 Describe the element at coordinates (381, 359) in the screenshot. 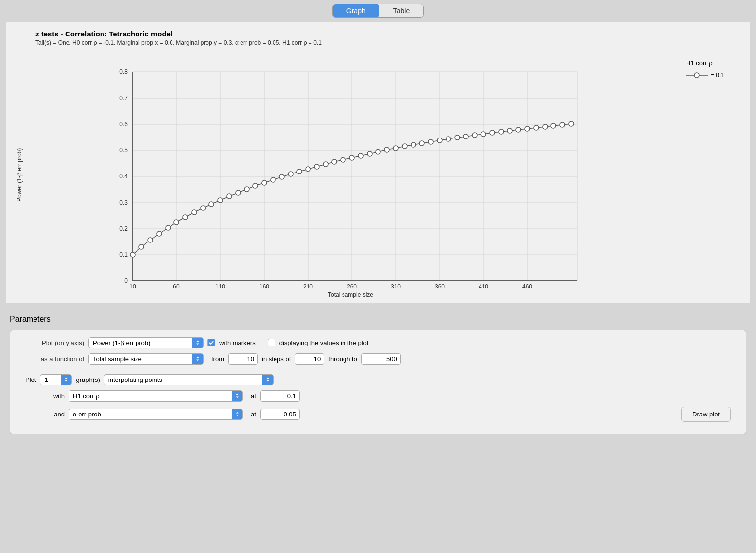

I see `through-to-input` at that location.